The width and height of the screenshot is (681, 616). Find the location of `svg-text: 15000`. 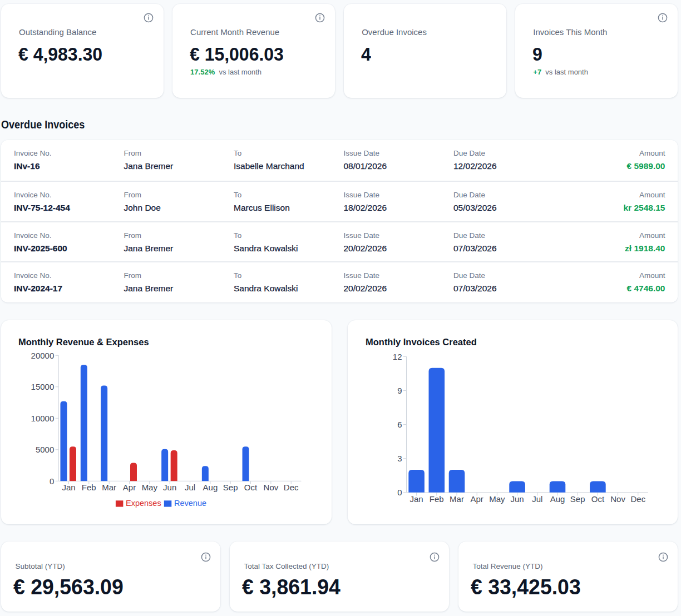

svg-text: 15000 is located at coordinates (43, 387).